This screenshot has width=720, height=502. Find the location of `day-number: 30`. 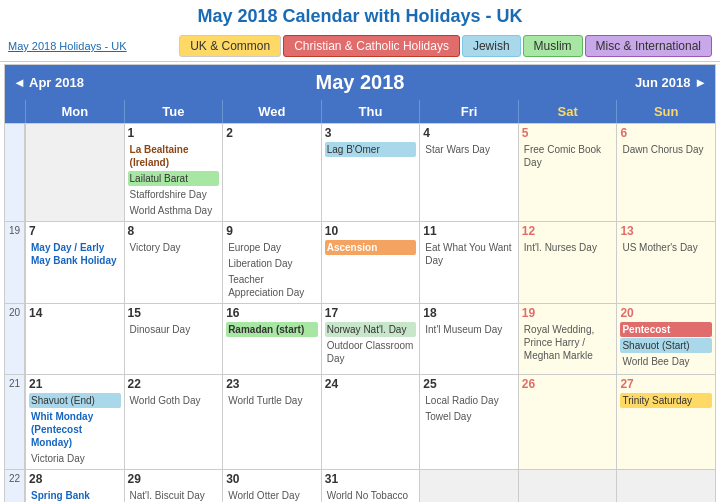

day-number: 30 is located at coordinates (272, 479).